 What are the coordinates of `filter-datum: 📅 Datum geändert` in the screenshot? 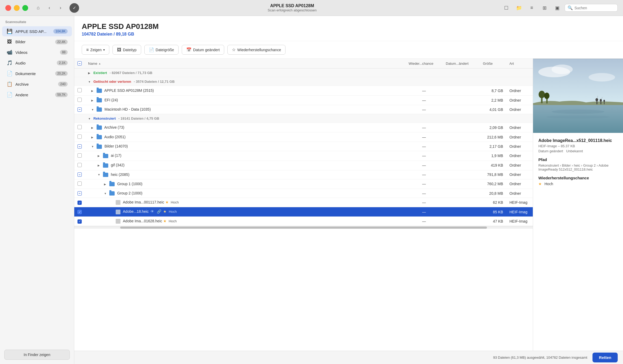 It's located at (203, 50).